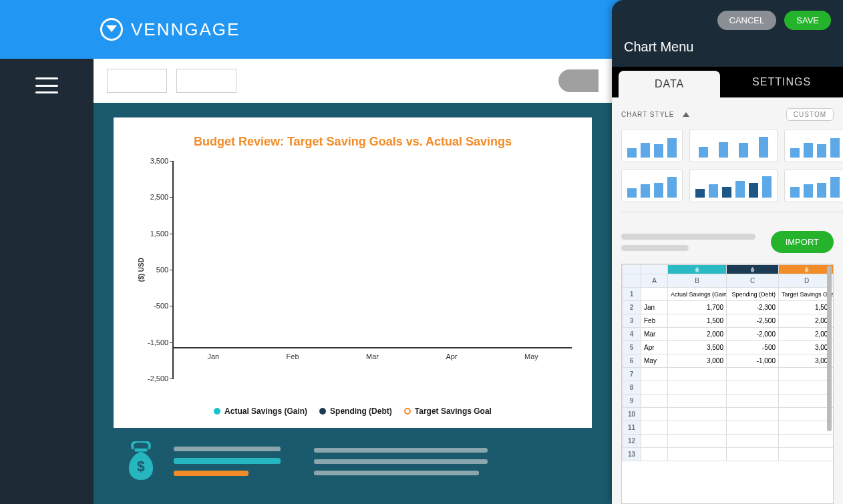 The image size is (843, 504). I want to click on chevron-up-icon, so click(686, 115).